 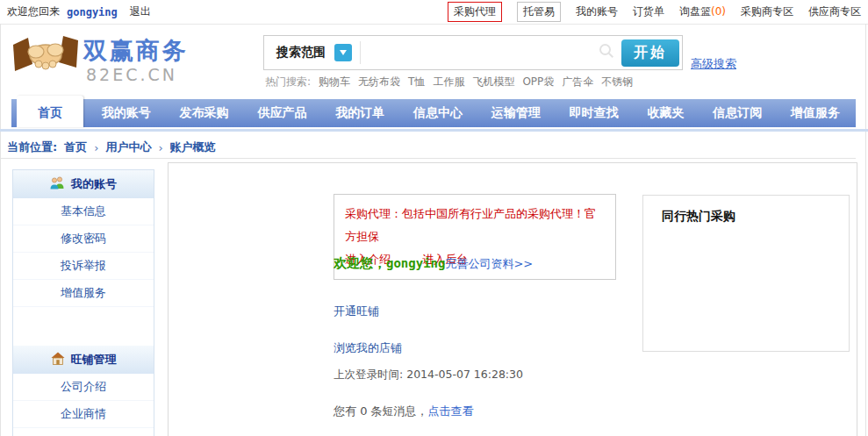 What do you see at coordinates (577, 82) in the screenshot?
I see `hot-search-item: 广告伞` at bounding box center [577, 82].